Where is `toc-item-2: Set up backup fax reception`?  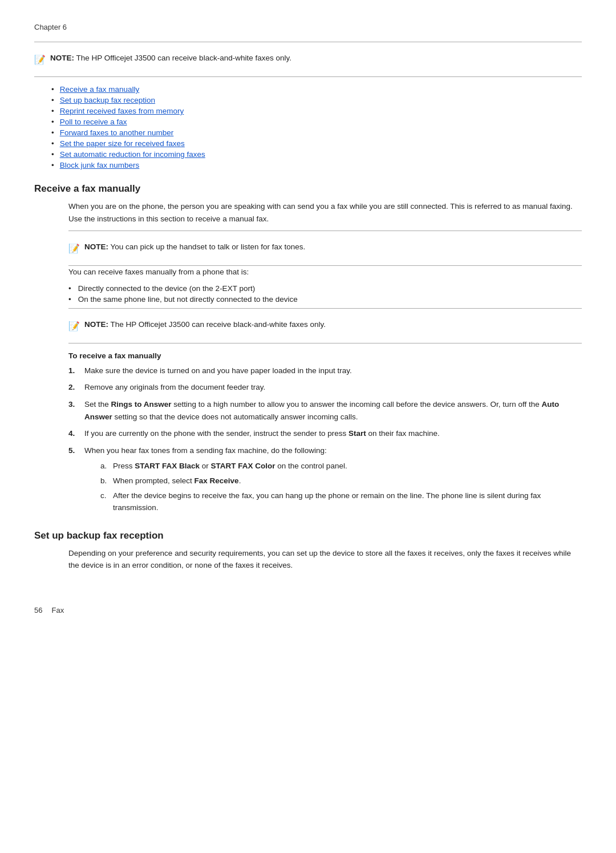 toc-item-2: Set up backup fax reception is located at coordinates (317, 100).